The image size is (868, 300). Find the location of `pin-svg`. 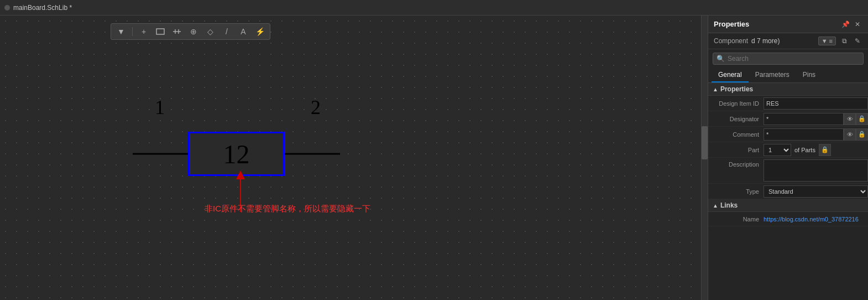

pin-svg is located at coordinates (177, 32).